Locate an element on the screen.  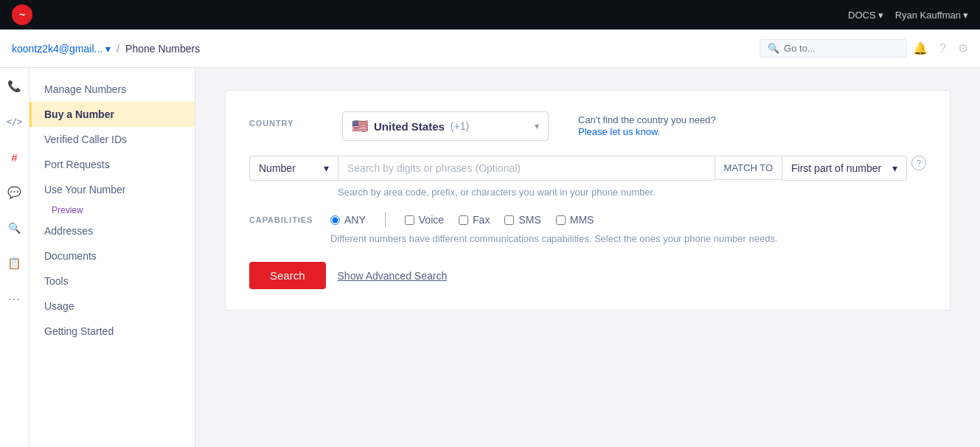
sidebar-icon-hash: # is located at coordinates (15, 157).